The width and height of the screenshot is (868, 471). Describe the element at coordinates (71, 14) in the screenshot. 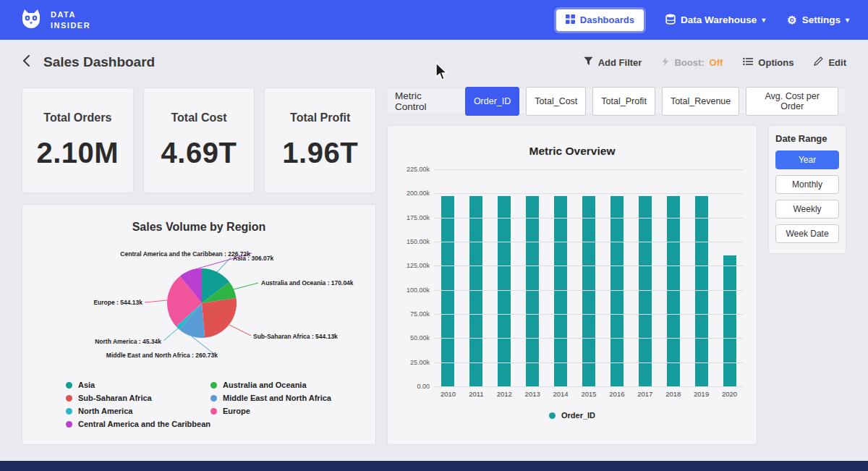

I see `brand-line-1: DATA` at that location.